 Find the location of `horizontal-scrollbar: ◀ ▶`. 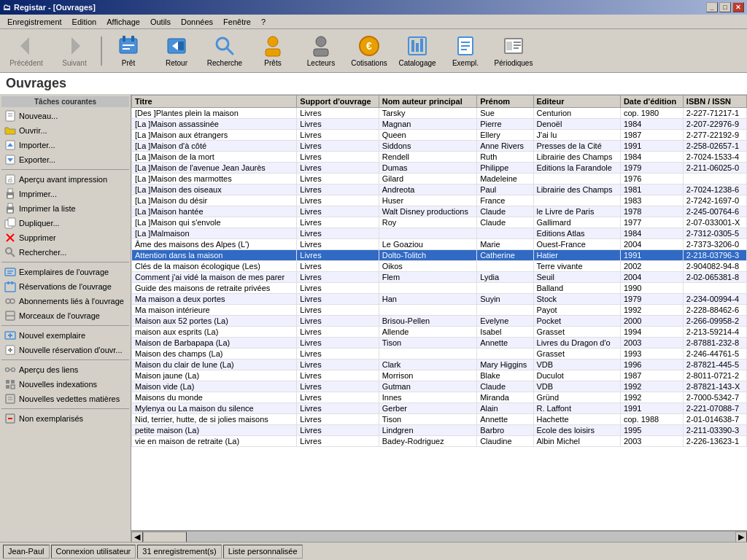

horizontal-scrollbar: ◀ ▶ is located at coordinates (439, 536).